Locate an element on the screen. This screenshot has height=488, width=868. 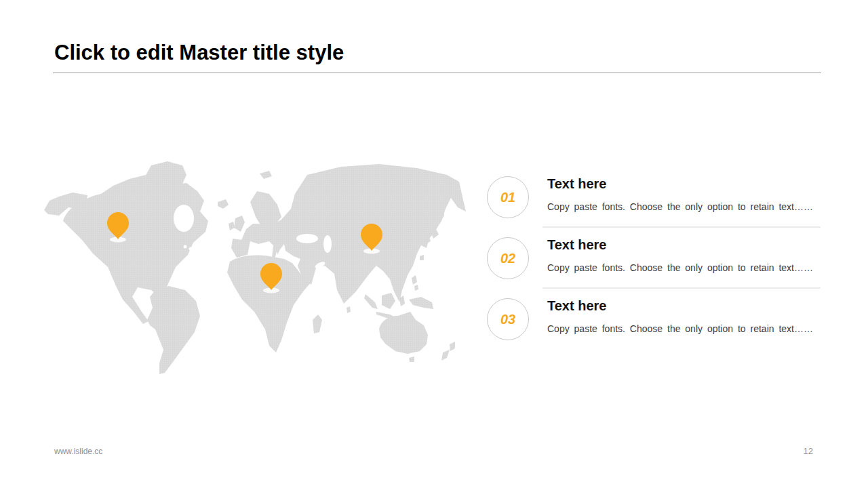
page-number: 12 is located at coordinates (808, 451).